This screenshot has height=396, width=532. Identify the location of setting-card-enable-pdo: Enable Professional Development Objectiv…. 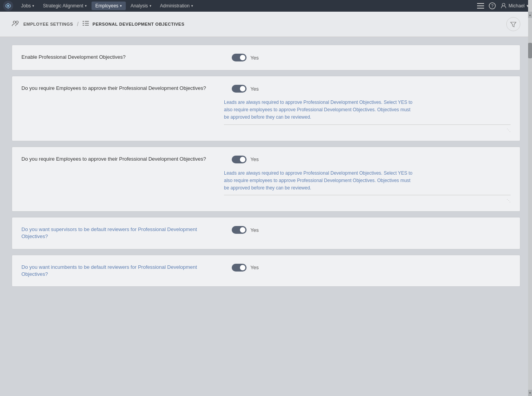
(266, 58).